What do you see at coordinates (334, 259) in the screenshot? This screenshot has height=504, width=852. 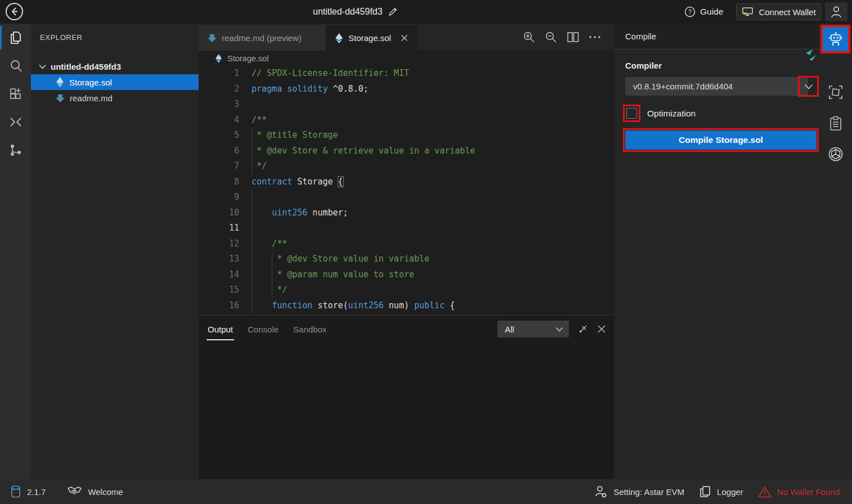 I see `line-content: * @dev Store value in variable` at bounding box center [334, 259].